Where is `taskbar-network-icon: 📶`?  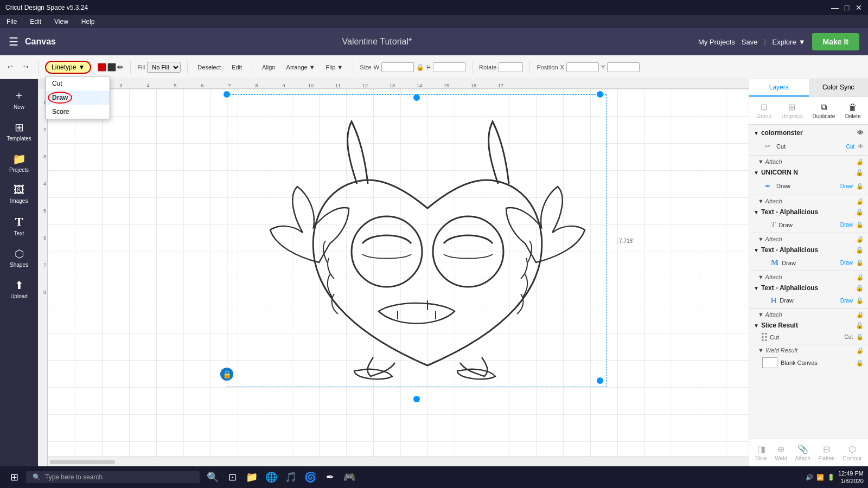 taskbar-network-icon: 📶 is located at coordinates (820, 477).